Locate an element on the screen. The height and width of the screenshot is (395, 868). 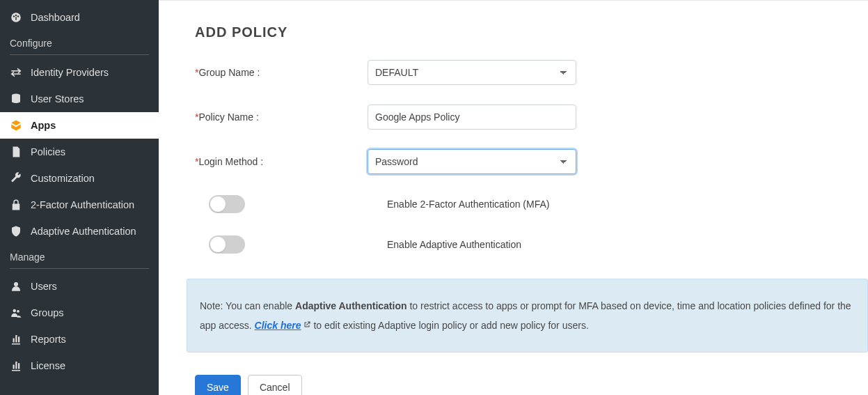
mfa-toggle-label: Enable 2-Factor Authentication (MFA) is located at coordinates (468, 204).